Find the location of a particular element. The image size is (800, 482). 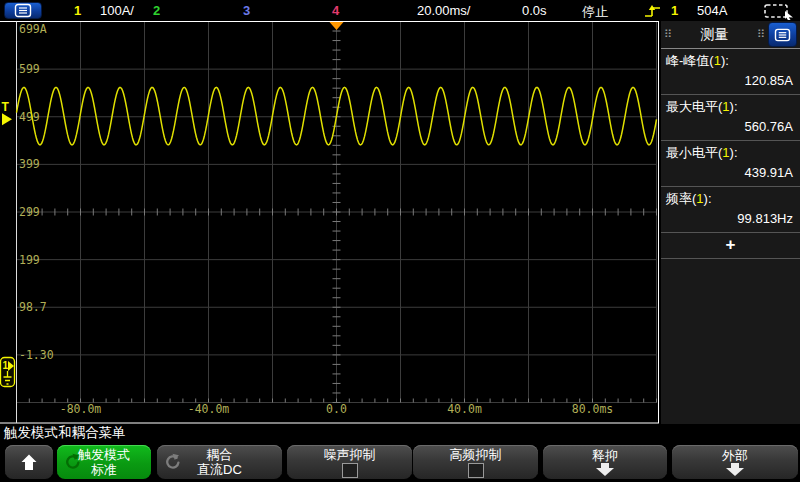

measurement-panel-header: ⠿ 测量 ⠿ is located at coordinates (730, 35).